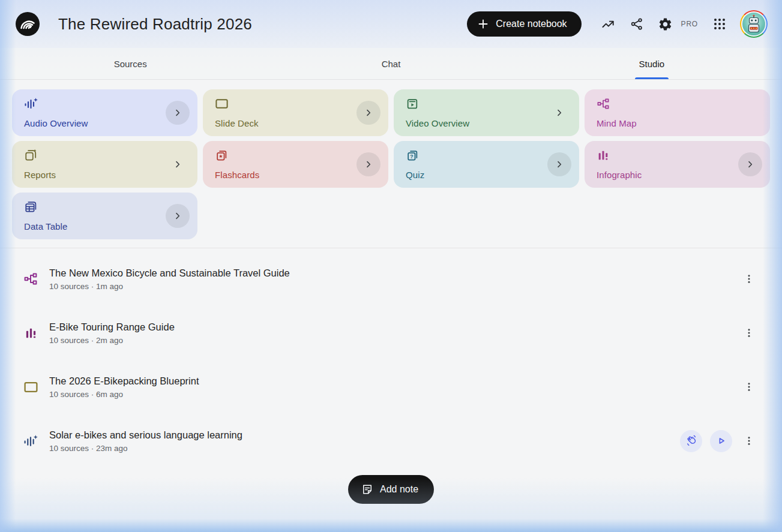  I want to click on note-icon, so click(367, 489).